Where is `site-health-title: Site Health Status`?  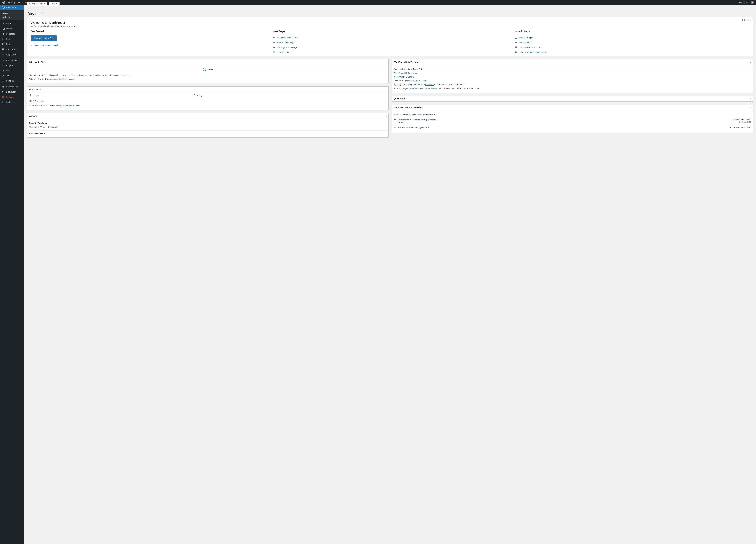
site-health-title: Site Health Status is located at coordinates (38, 62).